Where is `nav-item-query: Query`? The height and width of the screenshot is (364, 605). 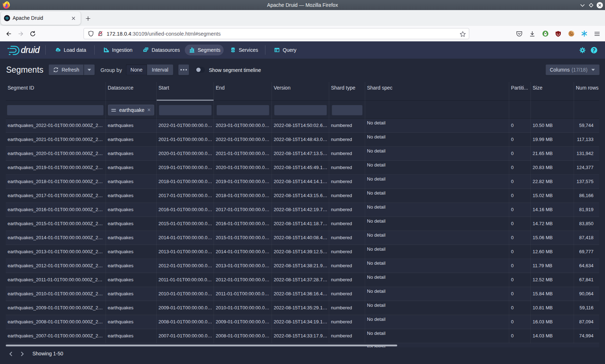 nav-item-query: Query is located at coordinates (285, 50).